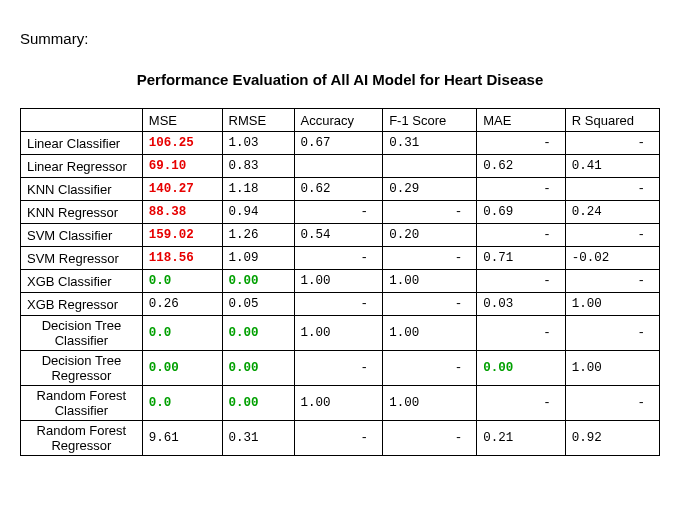  What do you see at coordinates (340, 282) in the screenshot?
I see `table-row: XGB Classifier0.00.001.001.00--` at bounding box center [340, 282].